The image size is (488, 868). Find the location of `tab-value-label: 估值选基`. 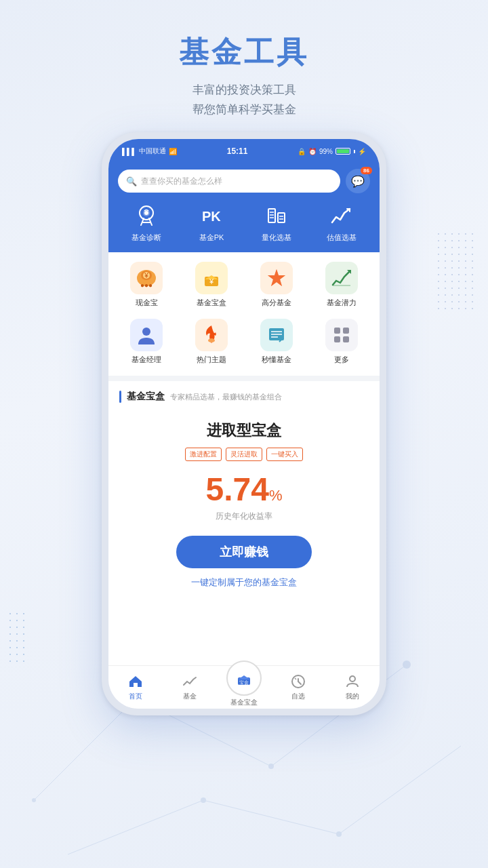

tab-value-label: 估值选基 is located at coordinates (342, 237).